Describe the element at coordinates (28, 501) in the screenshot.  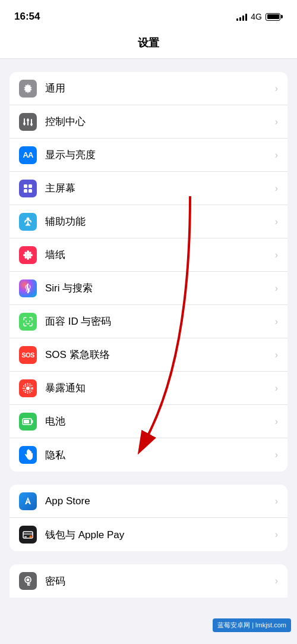
I see `appstore-icon` at that location.